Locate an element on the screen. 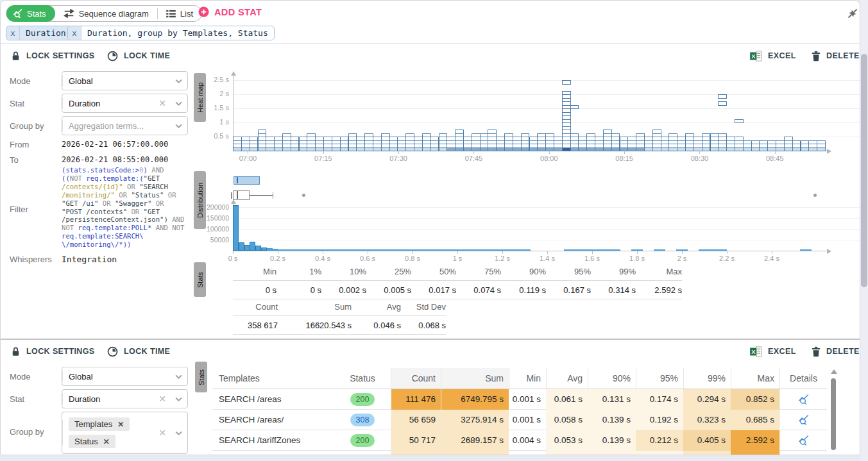 The width and height of the screenshot is (868, 461). tab-stats: Stats is located at coordinates (31, 13).